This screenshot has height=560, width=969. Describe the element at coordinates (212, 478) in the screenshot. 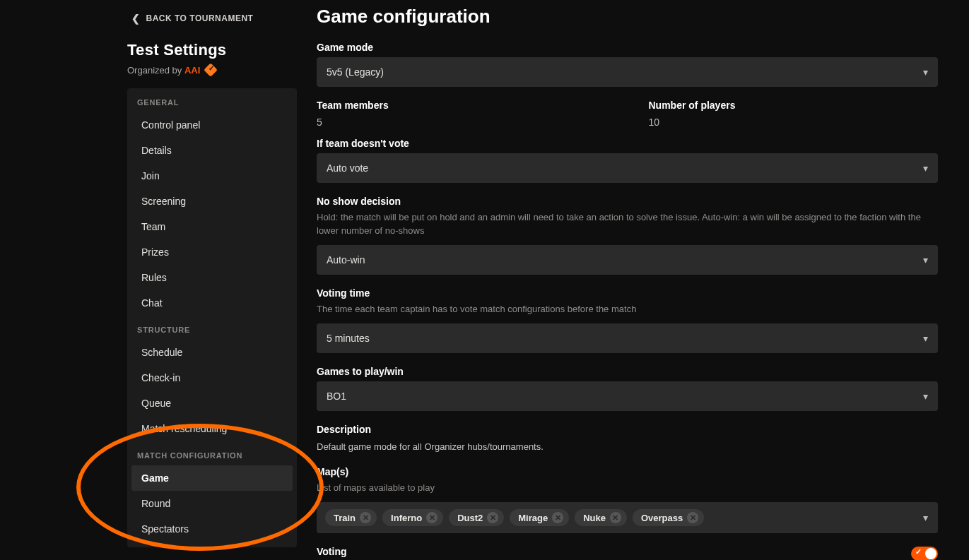

I see `sidebar-item-game: Game` at that location.